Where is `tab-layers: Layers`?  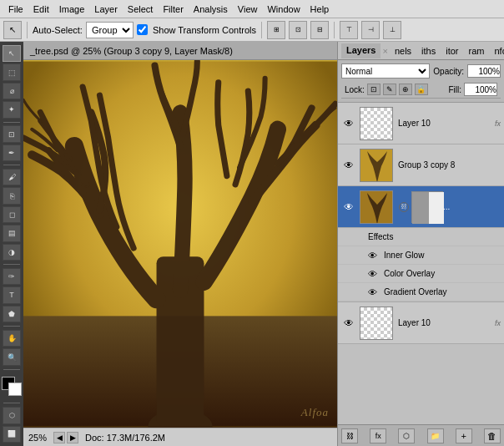
tab-layers: Layers is located at coordinates (360, 51).